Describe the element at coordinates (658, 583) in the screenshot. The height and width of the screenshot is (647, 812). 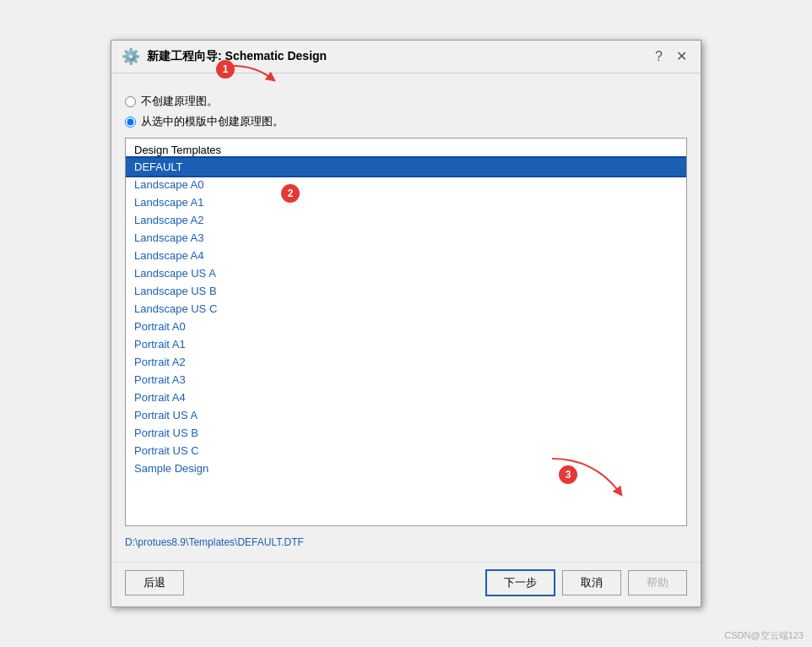
I see `help-button: 帮助` at that location.